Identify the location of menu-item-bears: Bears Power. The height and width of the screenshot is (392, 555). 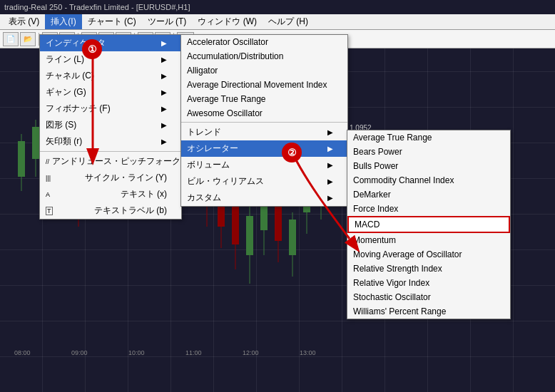
(429, 152).